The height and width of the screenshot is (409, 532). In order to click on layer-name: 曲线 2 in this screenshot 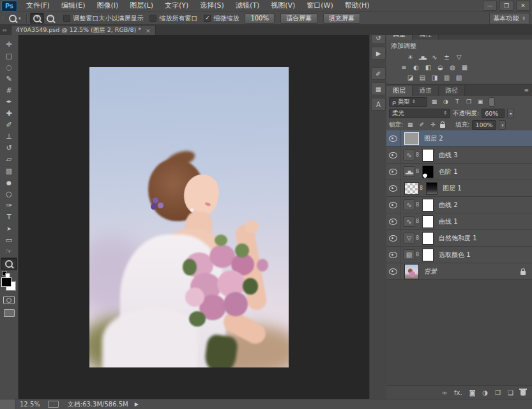, I will do `click(448, 205)`.